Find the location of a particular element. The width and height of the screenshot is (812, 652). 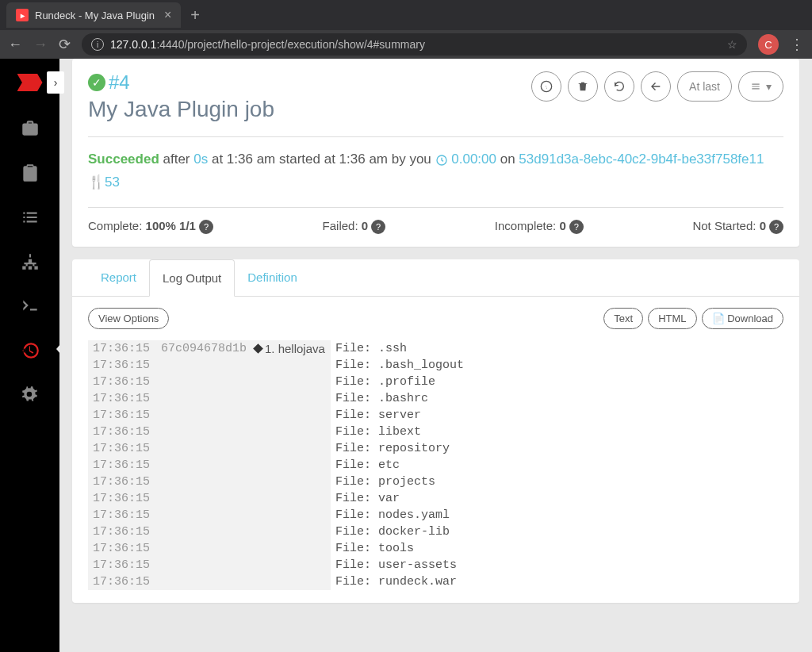

success-check-icon: ✓ is located at coordinates (97, 82).